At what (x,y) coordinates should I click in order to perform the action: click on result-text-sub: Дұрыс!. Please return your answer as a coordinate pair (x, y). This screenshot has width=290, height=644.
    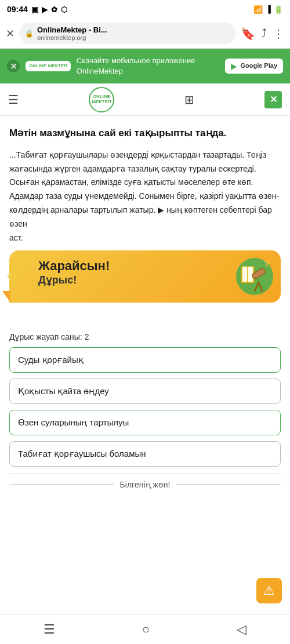
    Looking at the image, I should click on (57, 280).